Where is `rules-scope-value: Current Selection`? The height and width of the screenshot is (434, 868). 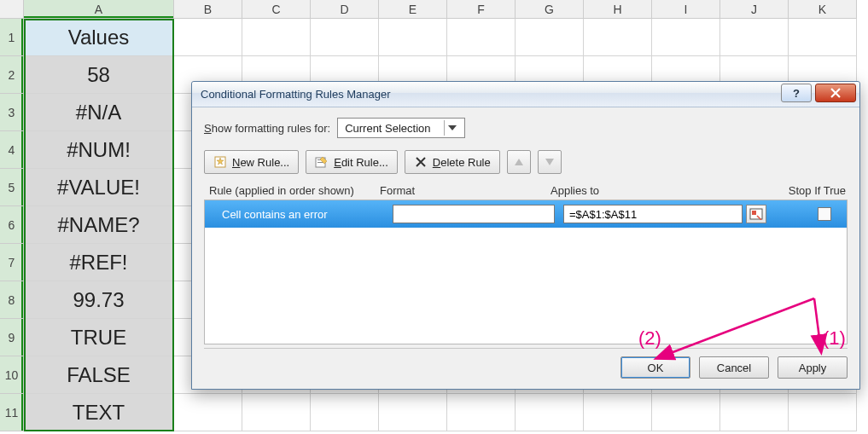 rules-scope-value: Current Selection is located at coordinates (387, 128).